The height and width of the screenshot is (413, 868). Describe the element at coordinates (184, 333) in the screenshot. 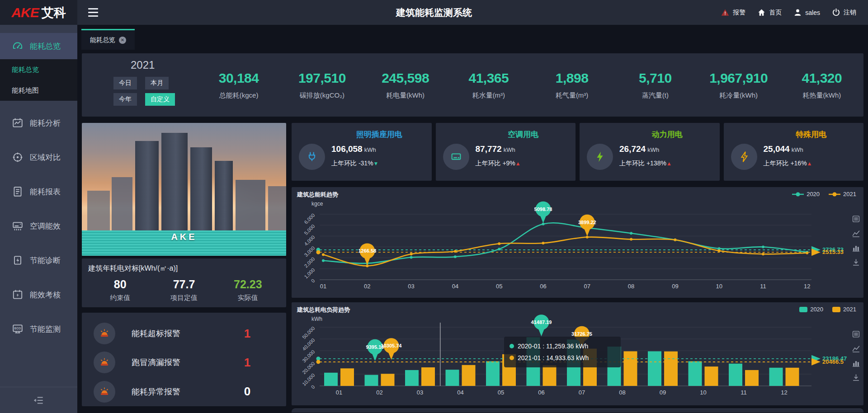

I see `alarm-row-over-limit: 能耗超标报警 1` at that location.